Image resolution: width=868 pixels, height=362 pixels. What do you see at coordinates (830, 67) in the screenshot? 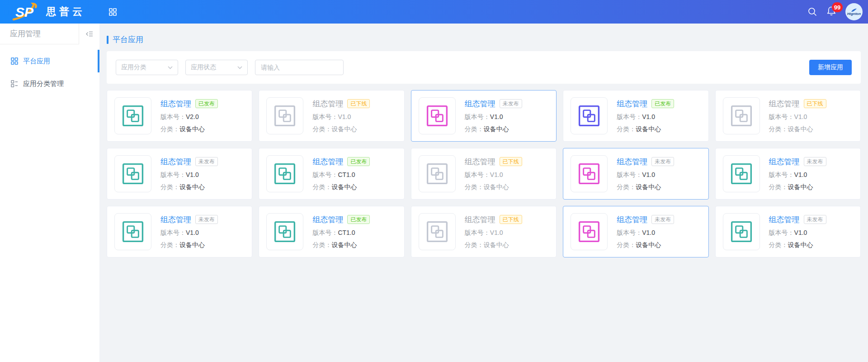
I see `add-app-button: 新增应用` at bounding box center [830, 67].